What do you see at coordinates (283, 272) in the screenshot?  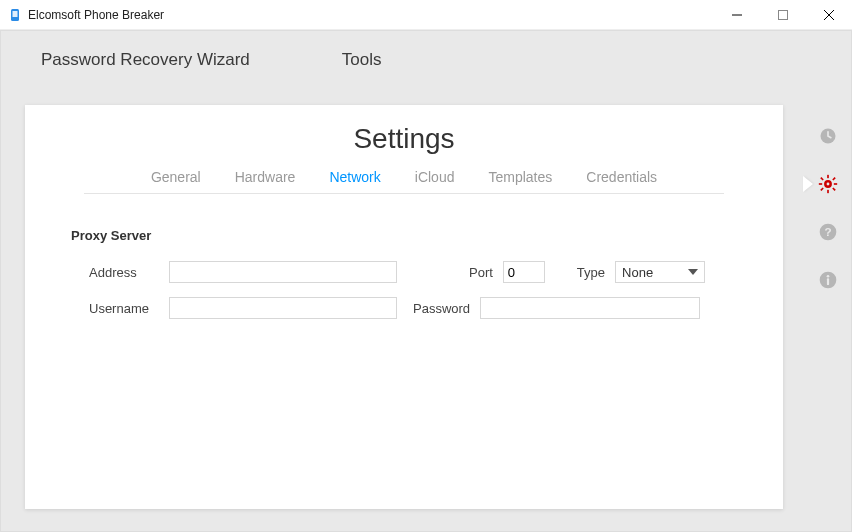 I see `address-input` at bounding box center [283, 272].